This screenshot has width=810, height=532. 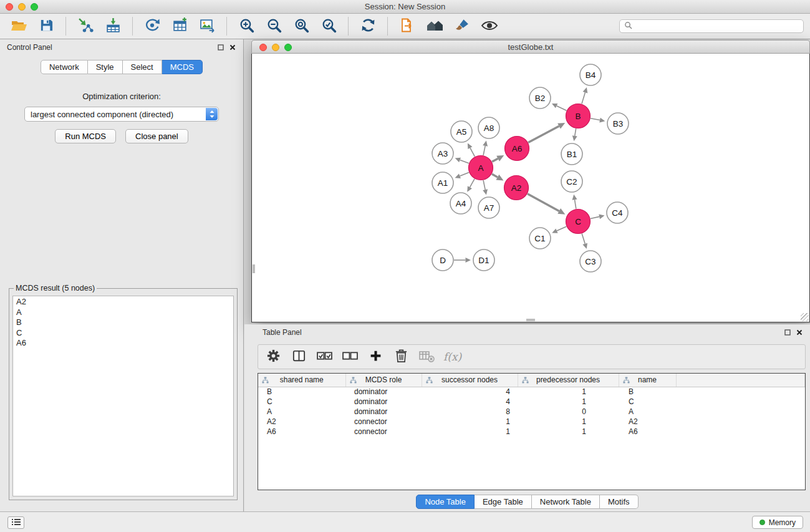 What do you see at coordinates (462, 26) in the screenshot?
I see `apply-style-button` at bounding box center [462, 26].